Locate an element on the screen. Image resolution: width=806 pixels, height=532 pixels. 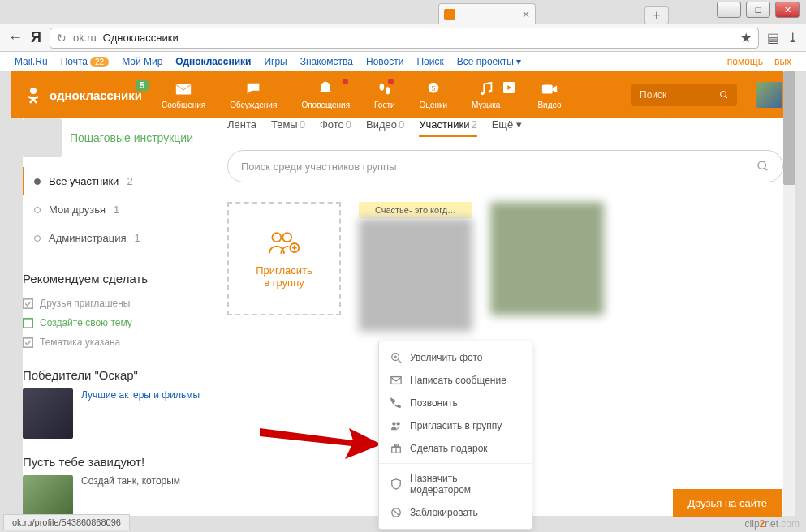
ctx-invite: Пригласить в группу is located at coordinates (455, 426).